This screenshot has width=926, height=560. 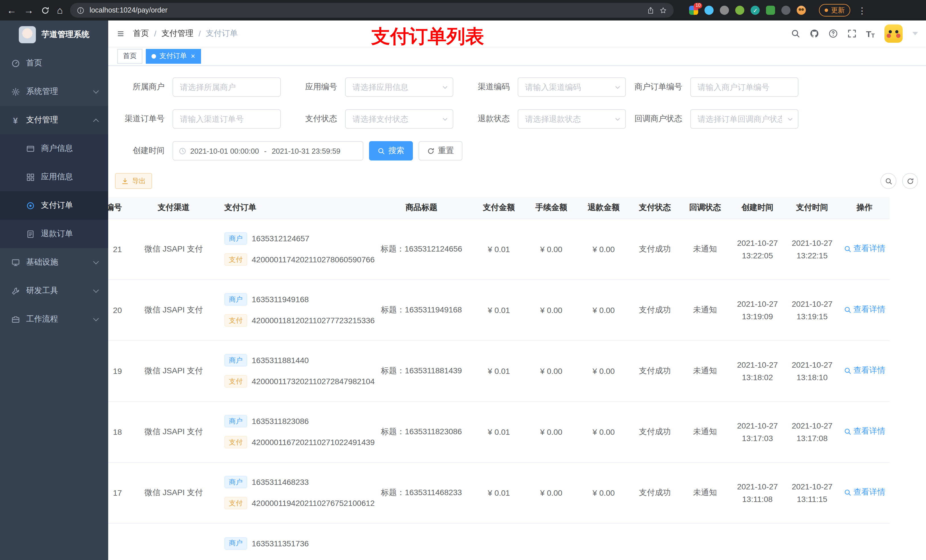 I want to click on browser-menu-icon: ⋮, so click(x=862, y=11).